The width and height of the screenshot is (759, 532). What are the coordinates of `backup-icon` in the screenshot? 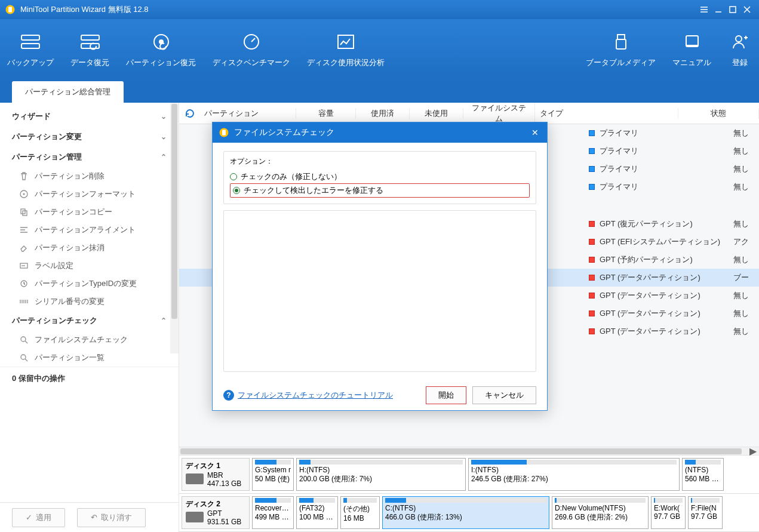 It's located at (30, 42).